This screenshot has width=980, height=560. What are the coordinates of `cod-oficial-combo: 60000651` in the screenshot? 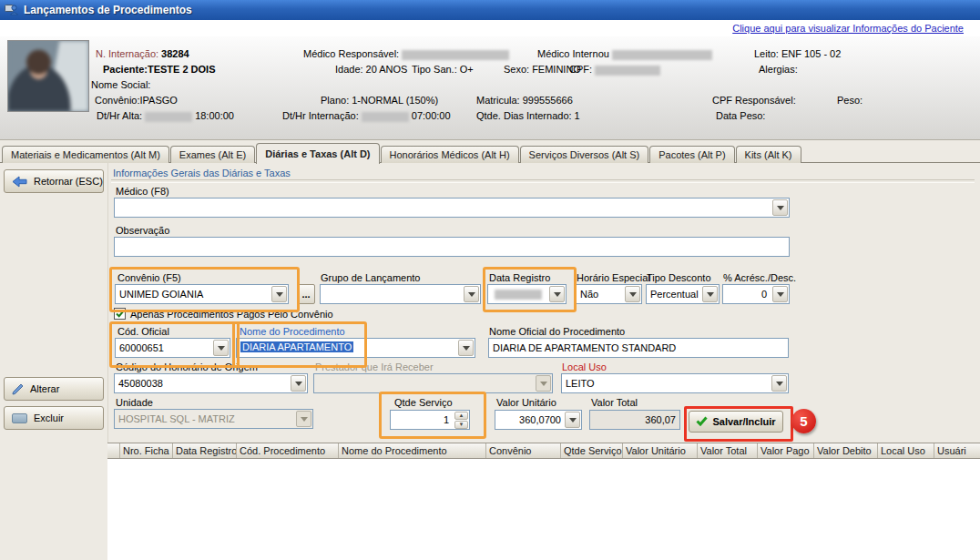 It's located at (173, 348).